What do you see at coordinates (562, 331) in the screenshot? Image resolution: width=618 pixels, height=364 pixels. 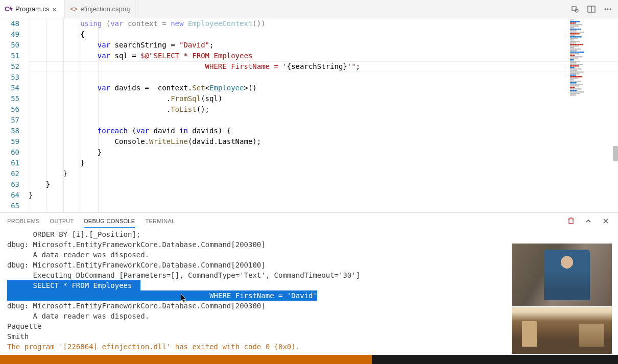 I see `webcam-room` at bounding box center [562, 331].